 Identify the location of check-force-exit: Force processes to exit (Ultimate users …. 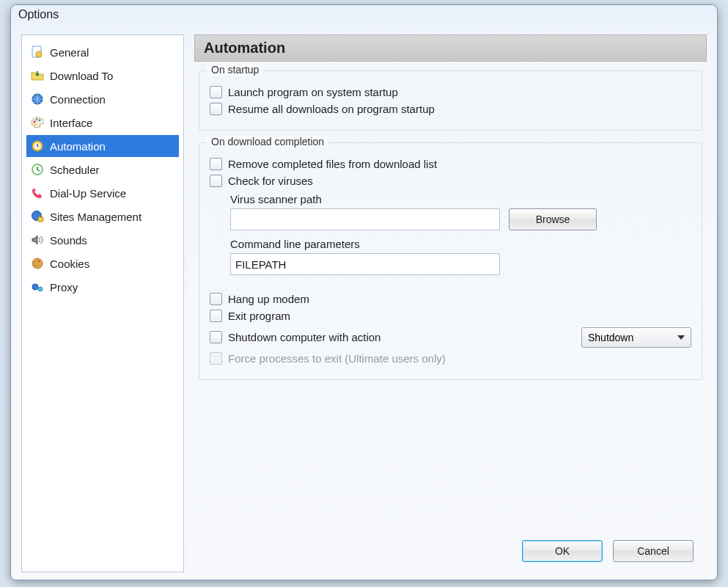
(450, 358).